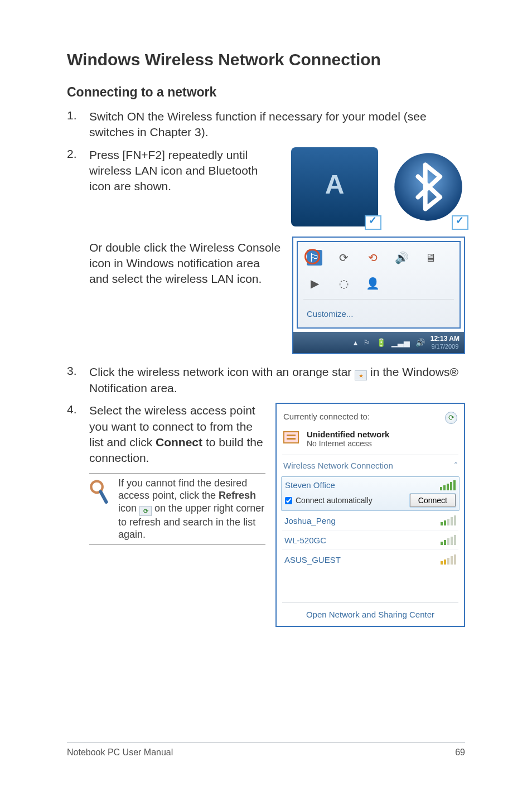 The image size is (532, 791). Describe the element at coordinates (315, 258) in the screenshot. I see `wireless-console-icon: 🏳` at that location.